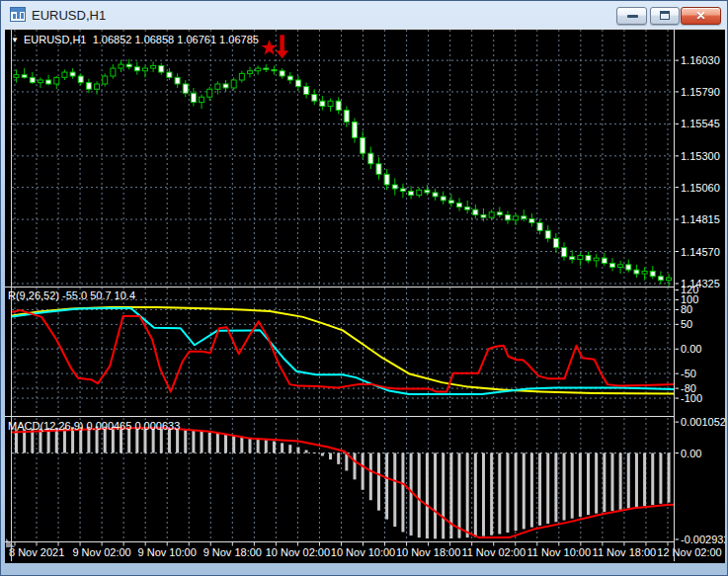  I want to click on time-label: 10 Nov 10:00, so click(364, 552).